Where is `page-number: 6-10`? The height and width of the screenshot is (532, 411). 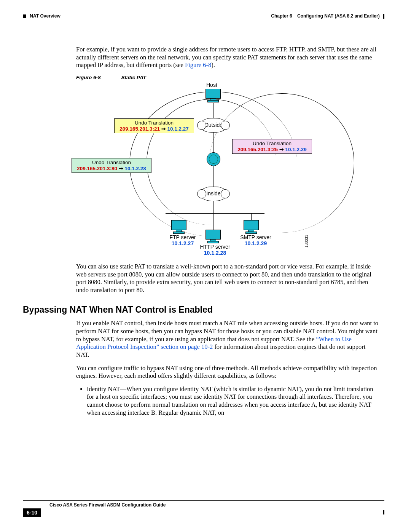 page-number: 6-10 is located at coordinates (32, 513).